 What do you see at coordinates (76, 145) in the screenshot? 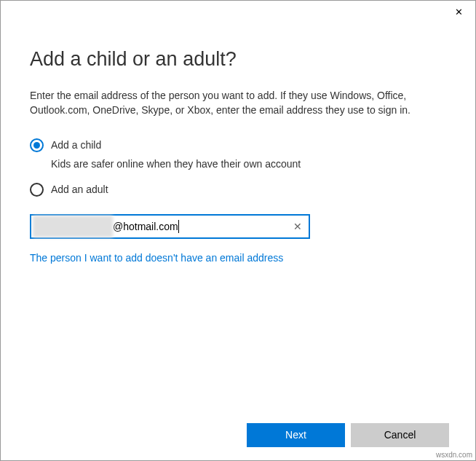
I see `radio-label-child: Add a child` at bounding box center [76, 145].